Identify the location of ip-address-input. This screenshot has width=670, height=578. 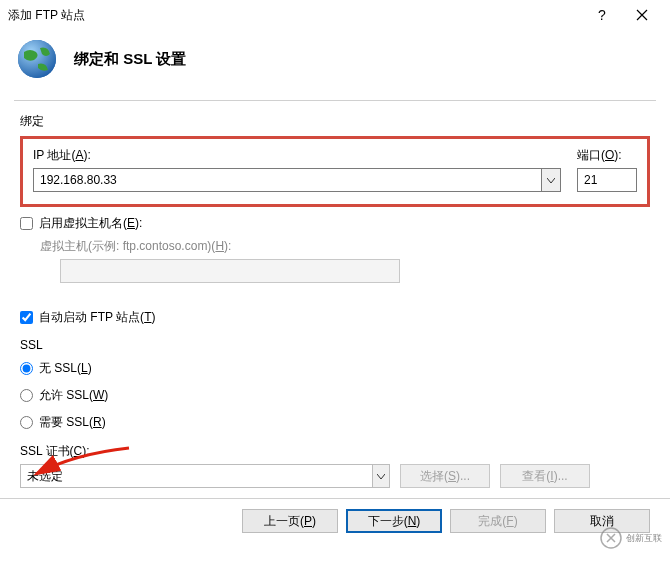
(287, 180).